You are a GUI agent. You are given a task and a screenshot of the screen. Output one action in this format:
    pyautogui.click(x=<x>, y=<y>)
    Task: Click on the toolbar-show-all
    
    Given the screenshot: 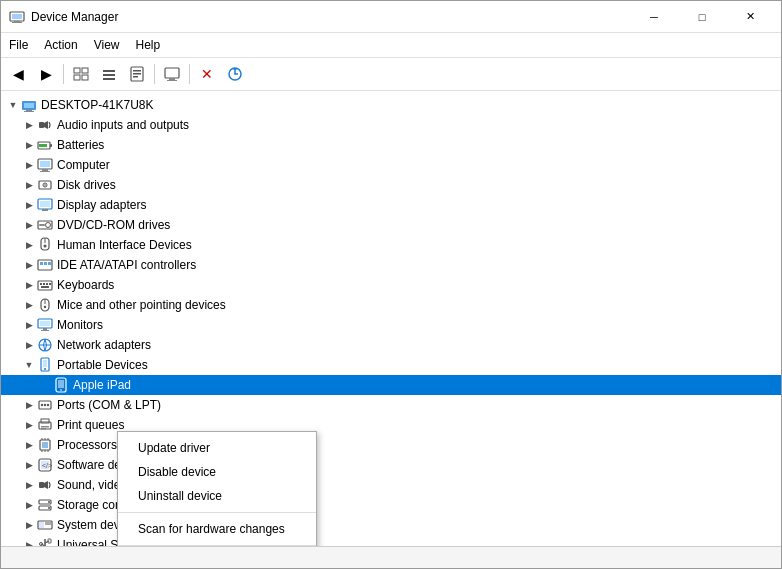 What is the action you would take?
    pyautogui.click(x=81, y=74)
    